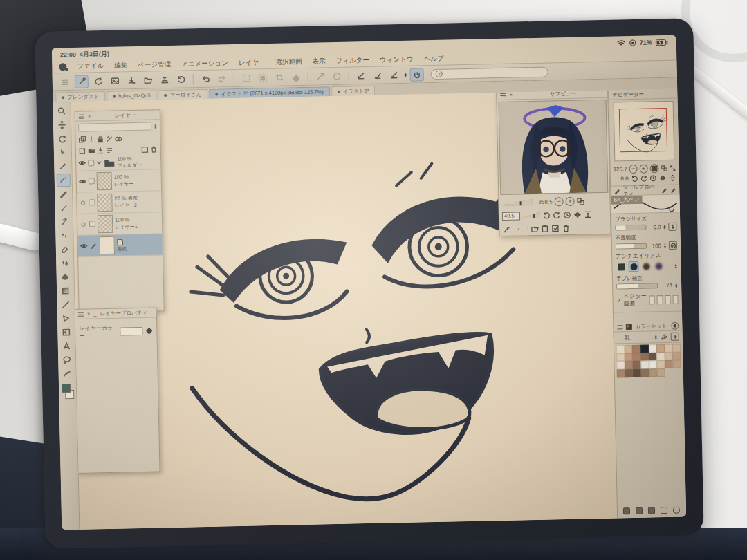 The image size is (747, 560). I want to click on fill-selection-icon, so click(296, 76).